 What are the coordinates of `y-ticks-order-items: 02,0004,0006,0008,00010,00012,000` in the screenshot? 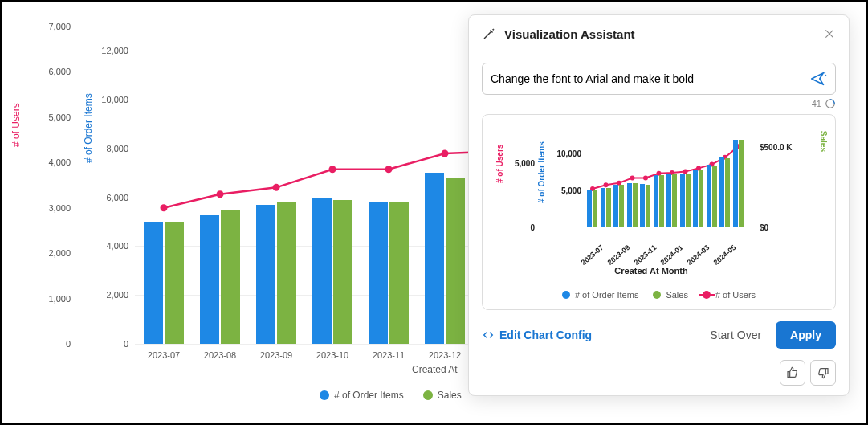 It's located at (112, 185).